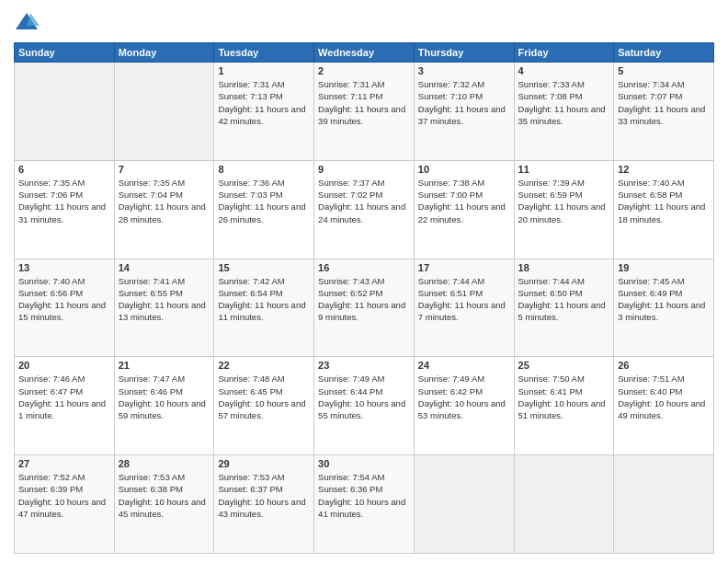 The image size is (728, 563). What do you see at coordinates (151, 195) in the screenshot?
I see `sunset-label: Sunset: 7:04 PM` at bounding box center [151, 195].